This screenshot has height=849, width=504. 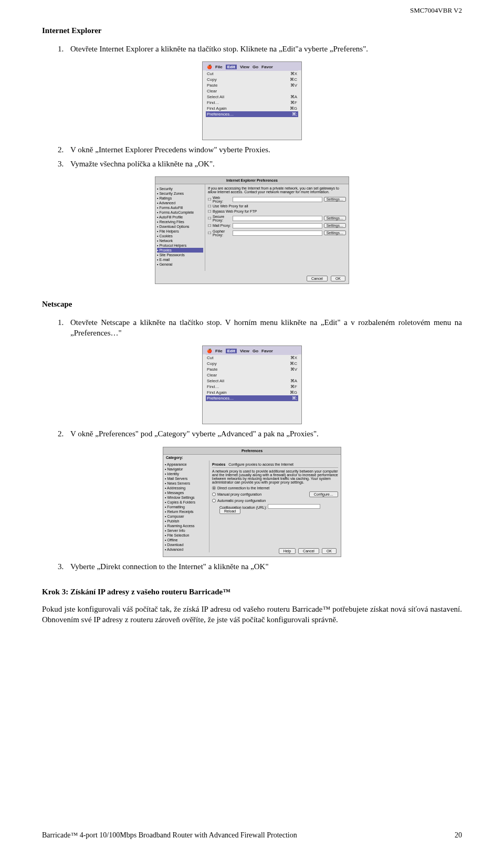 I want to click on list-text: V okně „Internet Explorer Precedens wind…, so click(x=266, y=150).